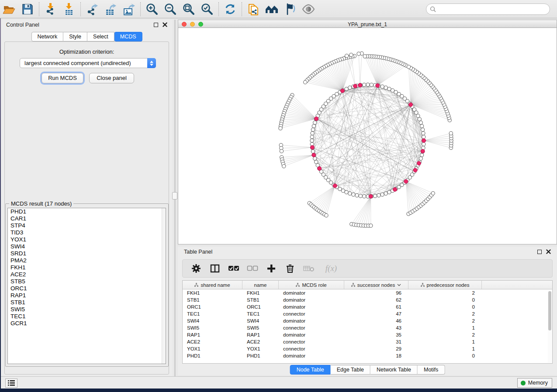 This screenshot has width=557, height=392. What do you see at coordinates (128, 37) in the screenshot?
I see `tab-mcds: MCDS` at bounding box center [128, 37].